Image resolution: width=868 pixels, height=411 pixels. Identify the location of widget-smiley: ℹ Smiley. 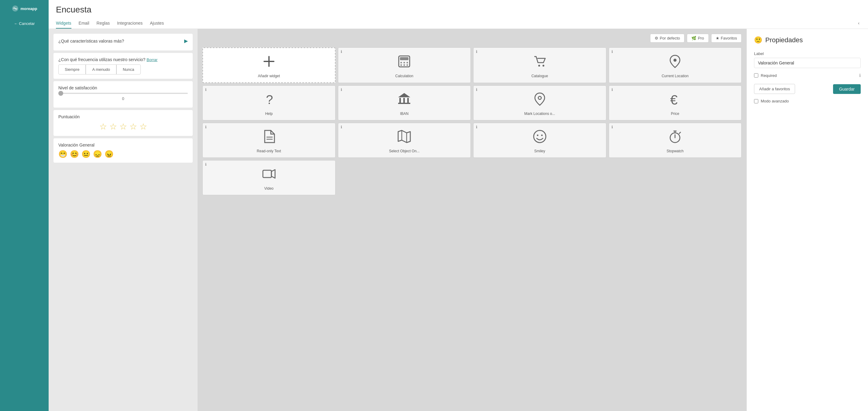
(540, 140).